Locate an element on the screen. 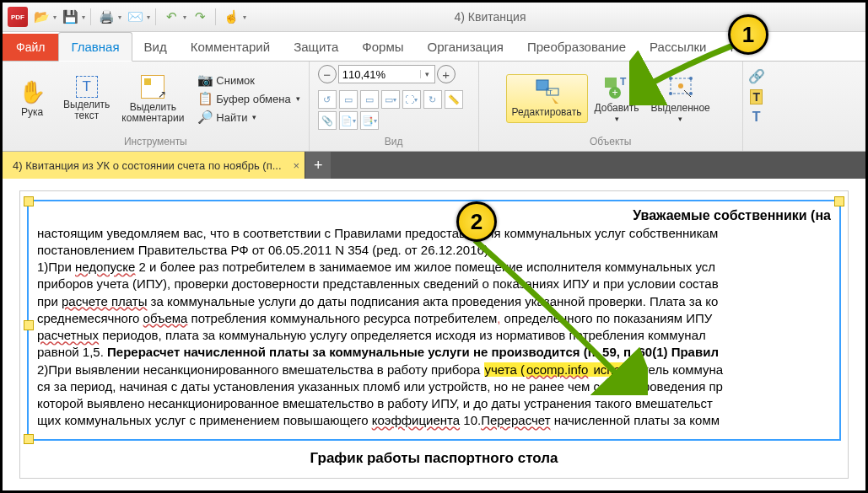 This screenshot has width=868, height=493. document-tab: 4) Квитанция из УК о состоянии счета по … is located at coordinates (154, 165).